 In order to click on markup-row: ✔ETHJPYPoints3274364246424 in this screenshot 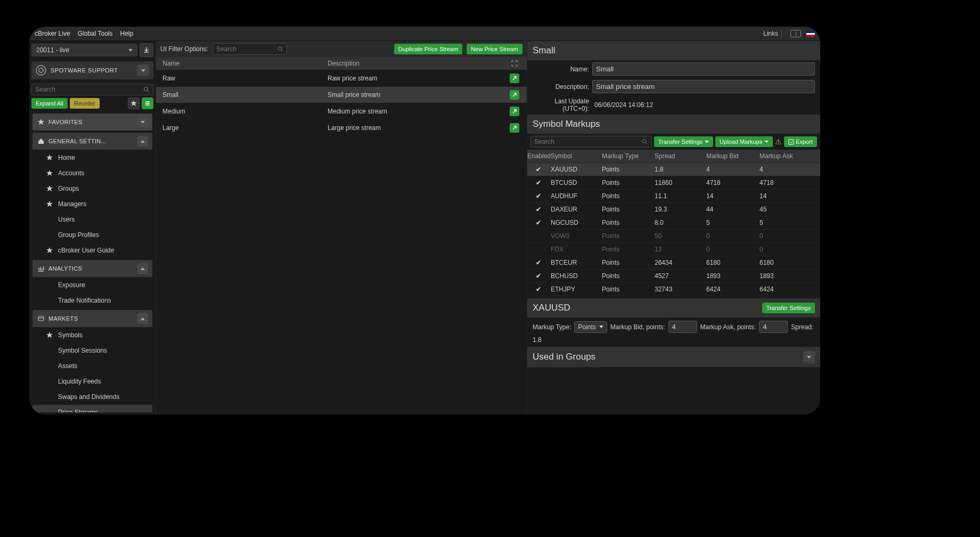, I will do `click(674, 289)`.